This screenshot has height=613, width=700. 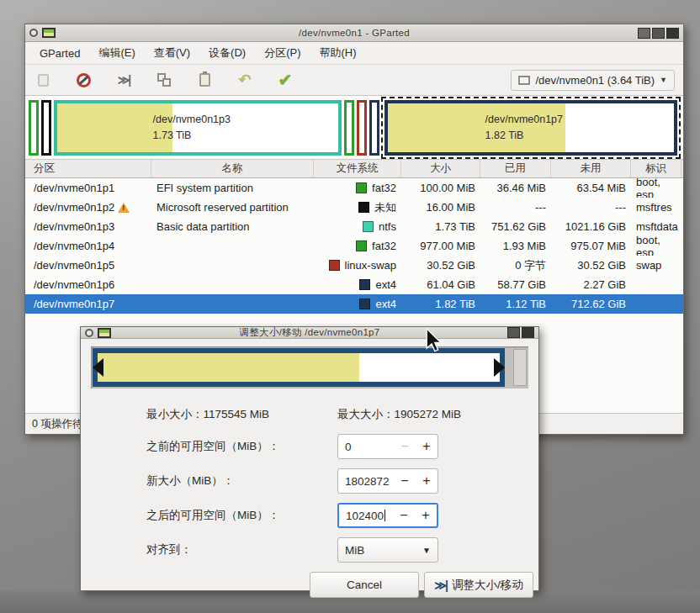 What do you see at coordinates (362, 128) in the screenshot?
I see `diskmap-partition-p5` at bounding box center [362, 128].